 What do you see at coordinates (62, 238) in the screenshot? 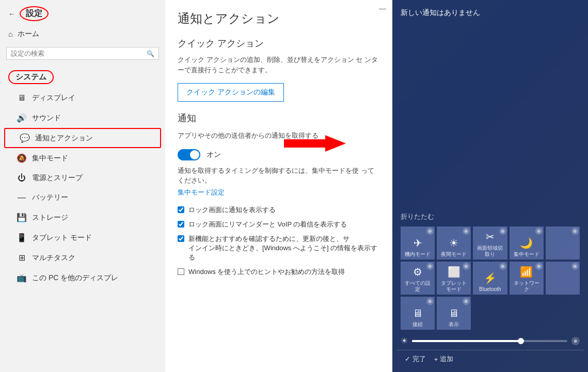
I see `nav-label-tablet: タブレット モード` at bounding box center [62, 238].